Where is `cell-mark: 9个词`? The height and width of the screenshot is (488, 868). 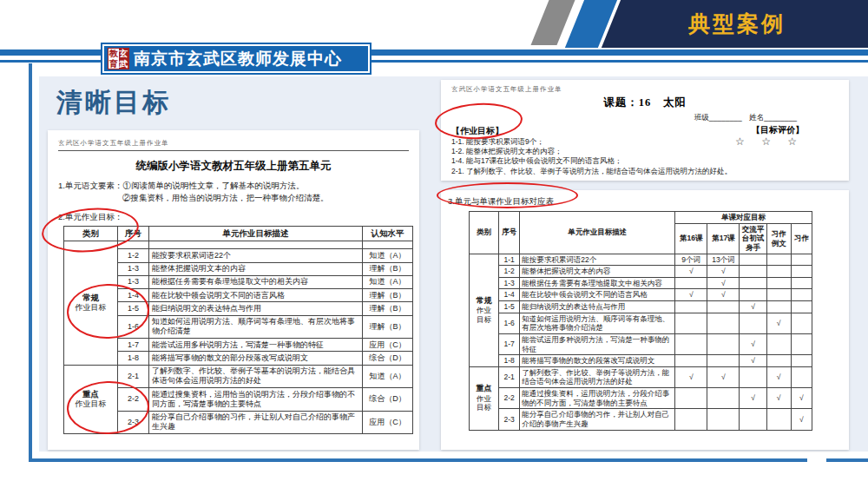 cell-mark: 9个词 is located at coordinates (691, 260).